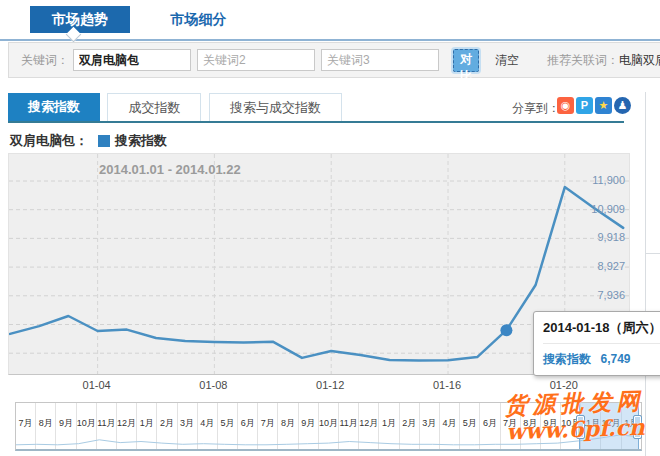 The height and width of the screenshot is (456, 660). I want to click on tooltip-series: 搜索指数, so click(567, 359).